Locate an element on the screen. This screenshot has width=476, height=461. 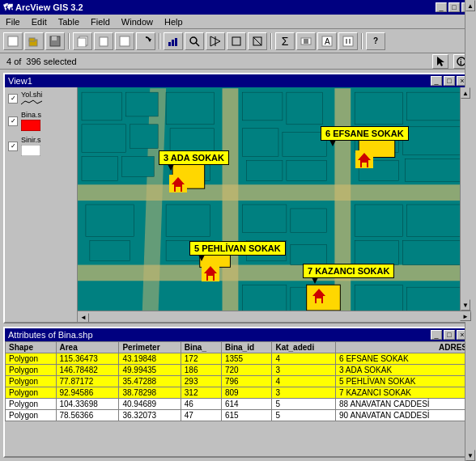
table-row: Polygon92.9458638.7829831280937 KAZANCI … is located at coordinates (238, 393).